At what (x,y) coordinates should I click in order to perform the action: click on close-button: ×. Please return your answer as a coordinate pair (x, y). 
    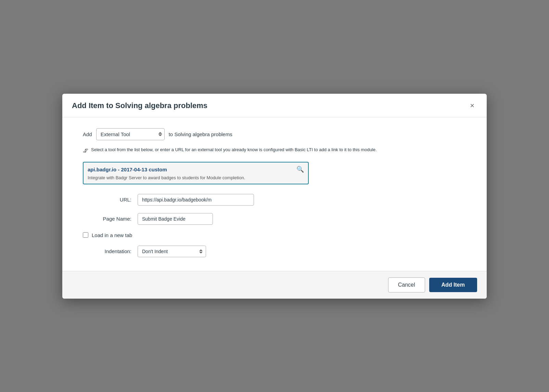
    Looking at the image, I should click on (472, 106).